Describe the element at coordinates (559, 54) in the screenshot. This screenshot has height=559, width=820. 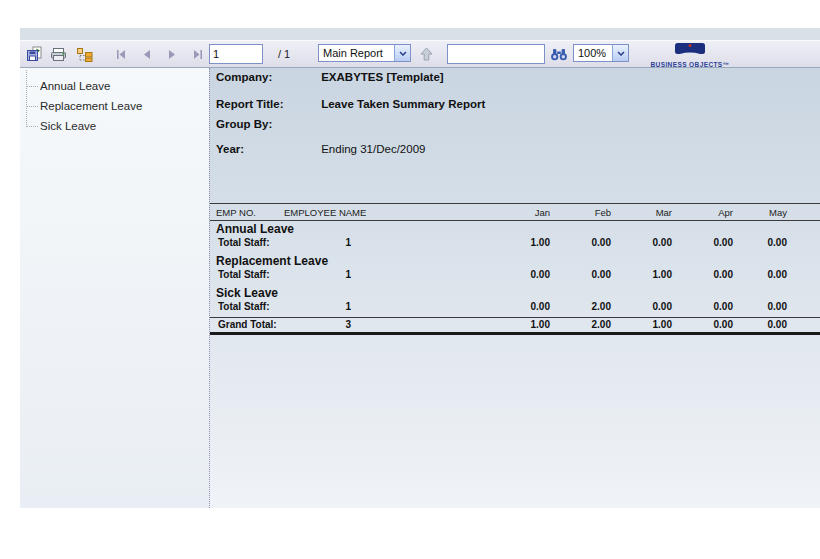
I see `search-binoculars-icon` at that location.